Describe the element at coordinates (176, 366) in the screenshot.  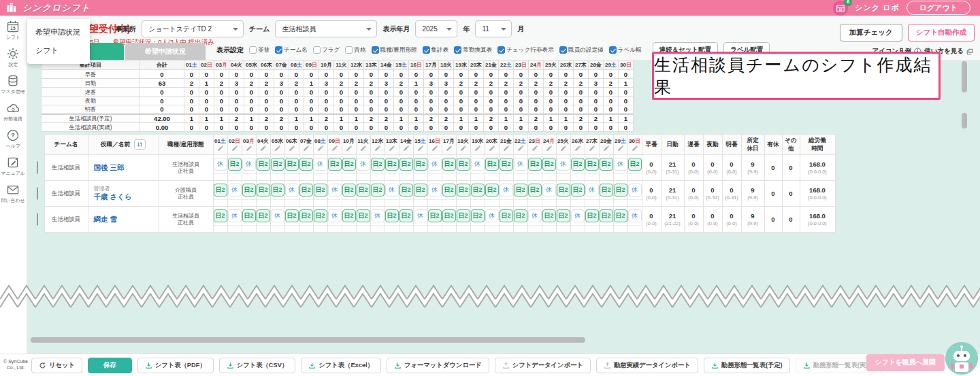
I see `download-action-button: シフト表（PDF）` at that location.